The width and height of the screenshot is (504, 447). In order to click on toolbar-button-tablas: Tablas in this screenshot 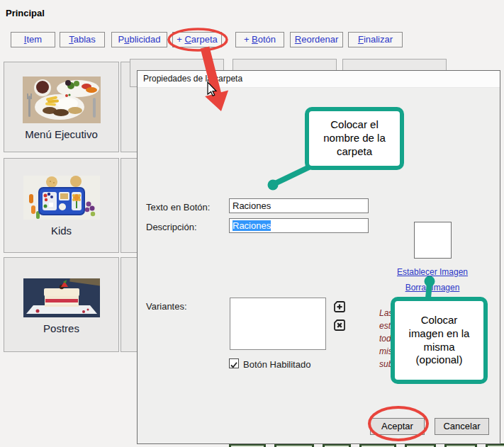, I will do `click(82, 40)`.